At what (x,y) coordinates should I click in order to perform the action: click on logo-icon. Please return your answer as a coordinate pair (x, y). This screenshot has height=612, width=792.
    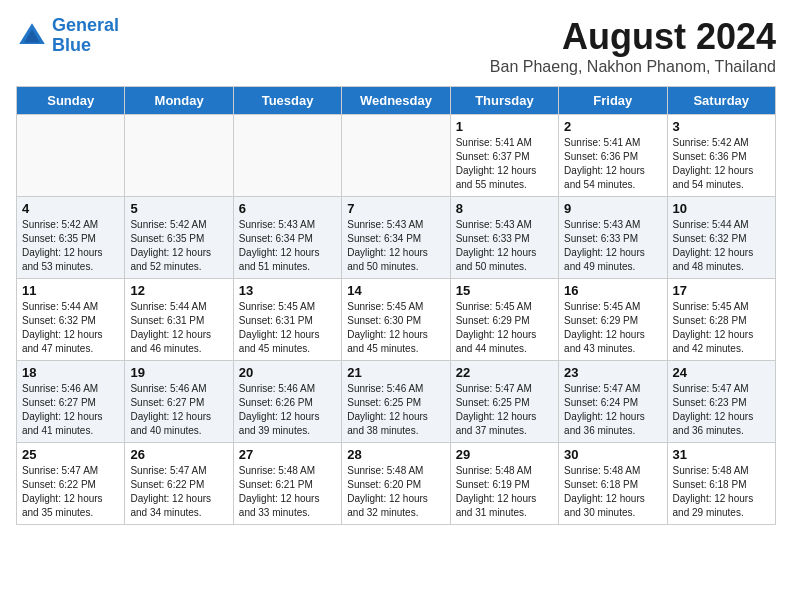
    Looking at the image, I should click on (32, 36).